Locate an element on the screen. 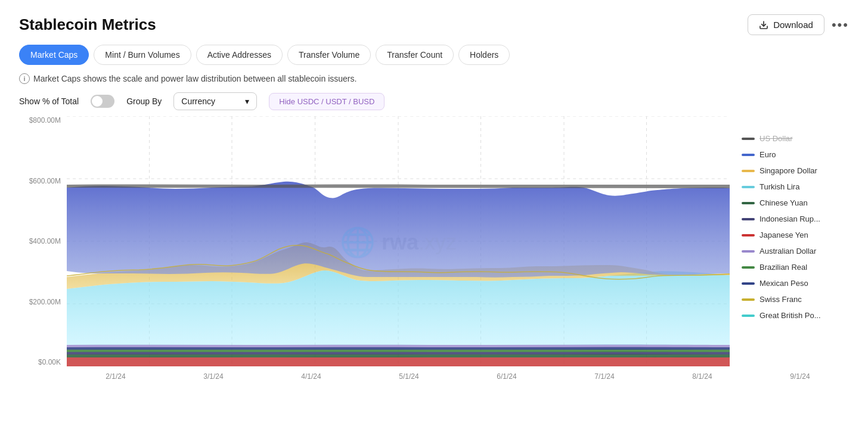  legend-label-try: Turkish Lira is located at coordinates (780, 187).